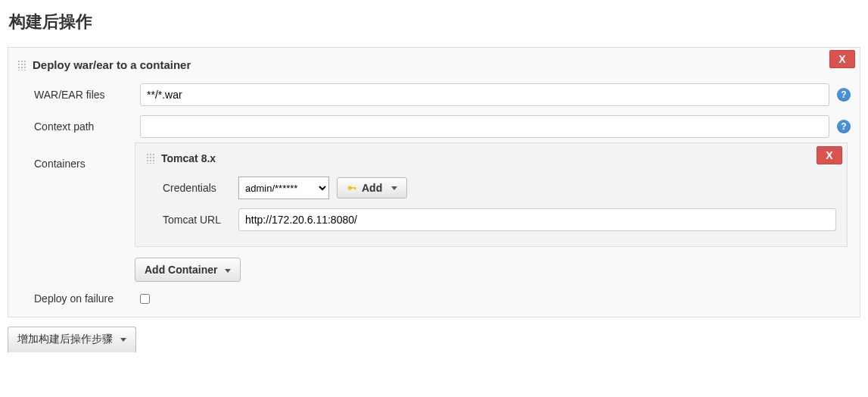 Image resolution: width=868 pixels, height=397 pixels. Describe the element at coordinates (83, 299) in the screenshot. I see `deploy-on-failure-label: Deploy on failure` at that location.